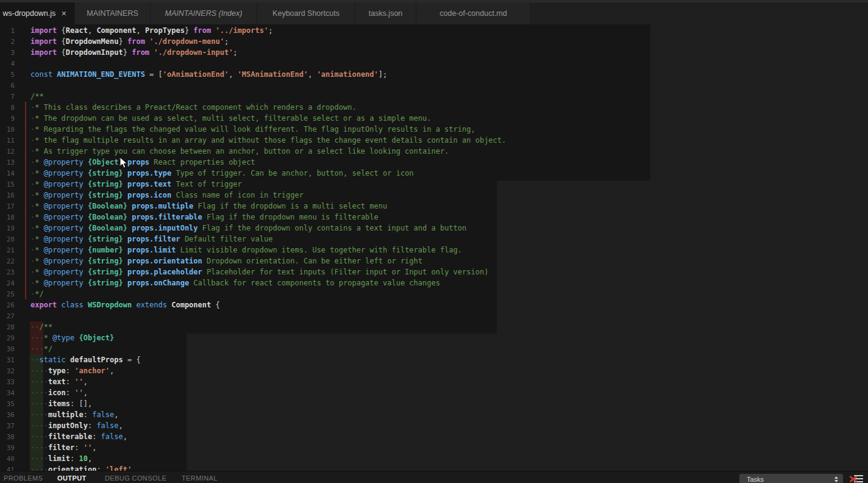 The height and width of the screenshot is (483, 868). I want to click on code-line: 11·* the flag multiple results in an arr…, so click(434, 140).